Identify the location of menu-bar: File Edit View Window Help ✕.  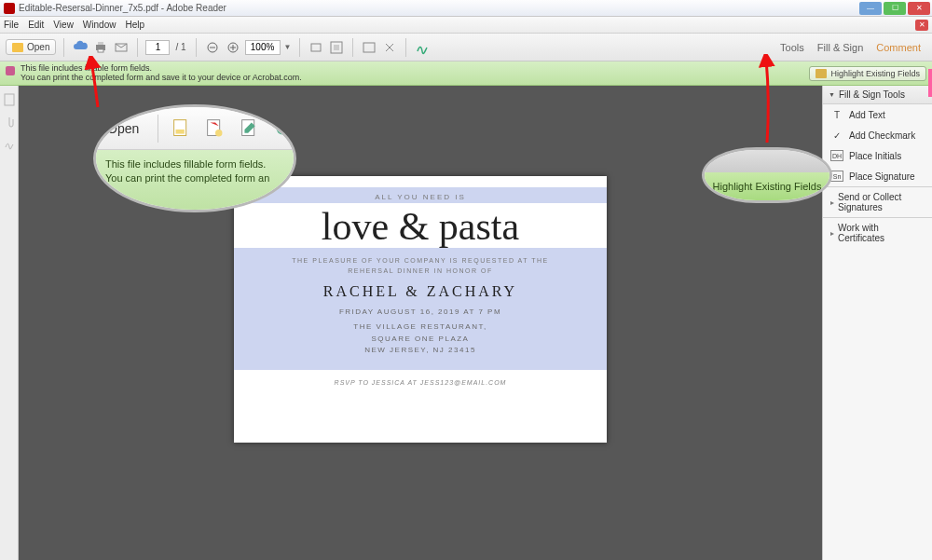
(466, 25).